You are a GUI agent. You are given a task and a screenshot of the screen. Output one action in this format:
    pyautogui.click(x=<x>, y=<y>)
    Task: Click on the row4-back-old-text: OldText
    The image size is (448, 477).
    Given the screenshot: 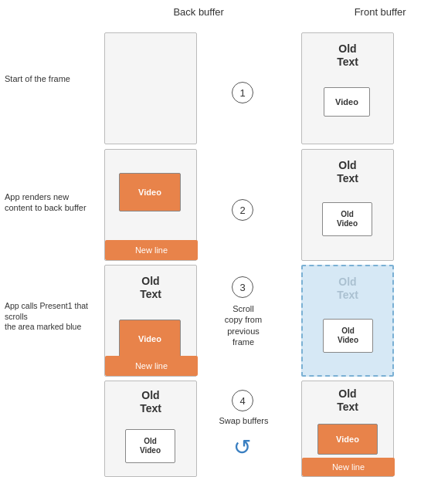 What is the action you would take?
    pyautogui.click(x=151, y=402)
    